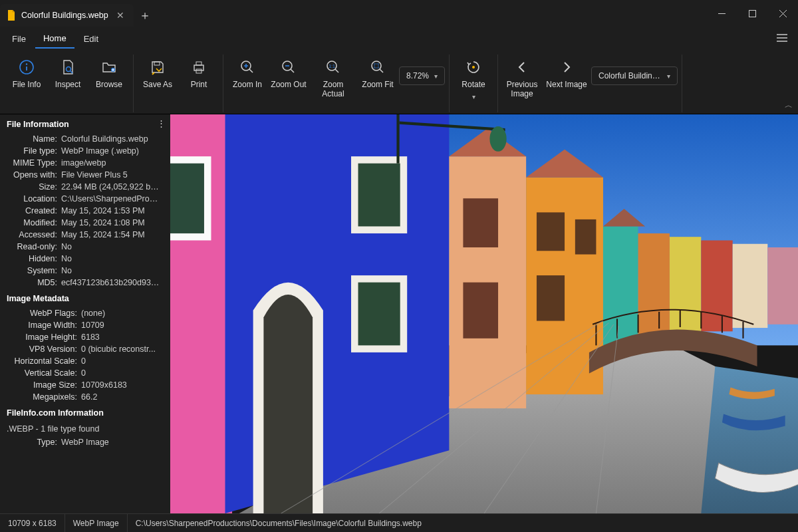 Image resolution: width=798 pixels, height=532 pixels. Describe the element at coordinates (289, 84) in the screenshot. I see `ribbon-label: Zoom Out` at that location.